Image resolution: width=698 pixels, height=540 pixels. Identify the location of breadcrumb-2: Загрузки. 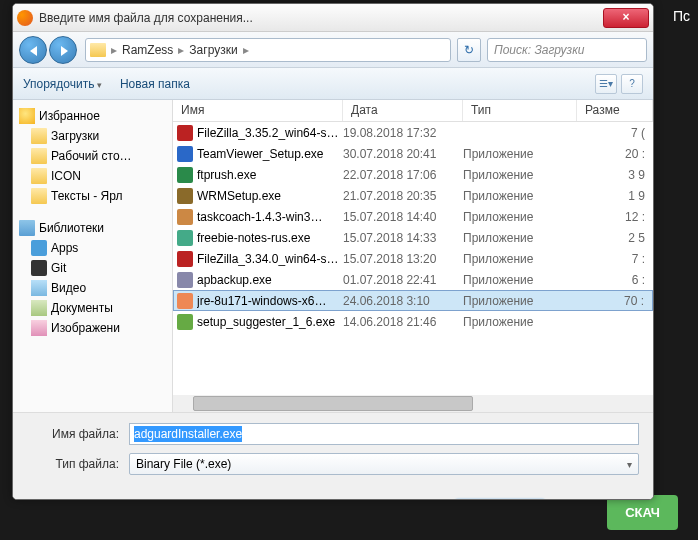
(213, 50).